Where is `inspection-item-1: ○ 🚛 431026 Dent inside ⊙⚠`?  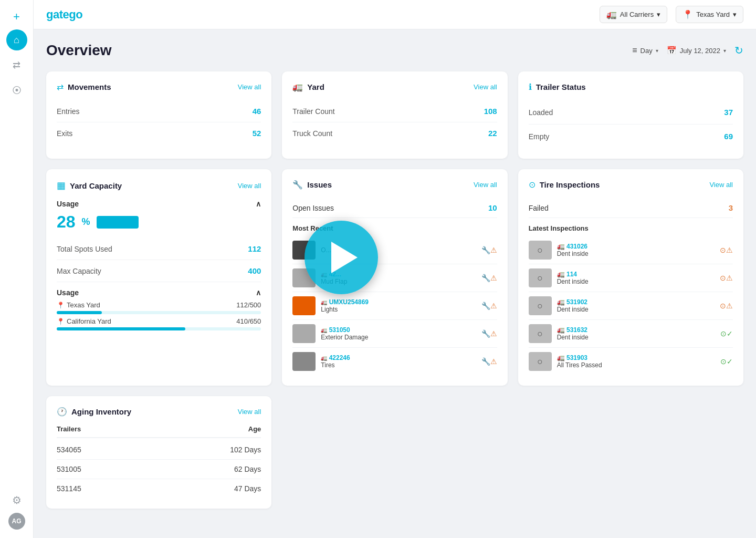 inspection-item-1: ○ 🚛 431026 Dent inside ⊙⚠ is located at coordinates (631, 250).